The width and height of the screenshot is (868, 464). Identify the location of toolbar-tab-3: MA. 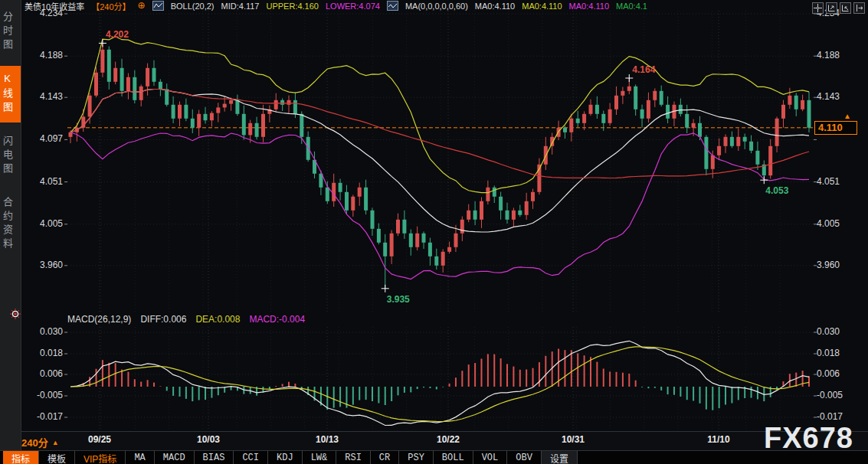
(139, 458).